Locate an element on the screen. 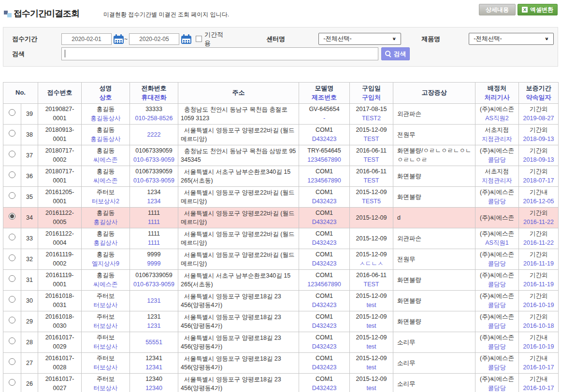  purchase-place-link: TEST5 is located at coordinates (371, 202).